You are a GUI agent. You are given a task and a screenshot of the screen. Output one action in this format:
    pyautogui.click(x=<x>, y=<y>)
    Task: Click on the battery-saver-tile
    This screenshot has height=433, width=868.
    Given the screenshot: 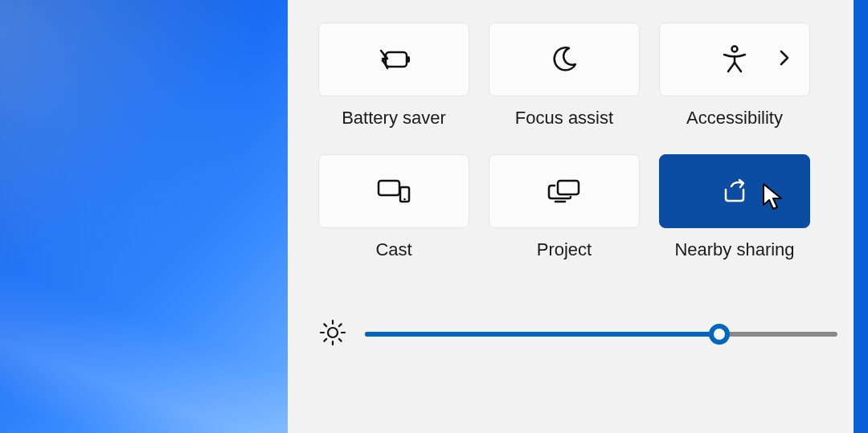 What is the action you would take?
    pyautogui.click(x=394, y=59)
    